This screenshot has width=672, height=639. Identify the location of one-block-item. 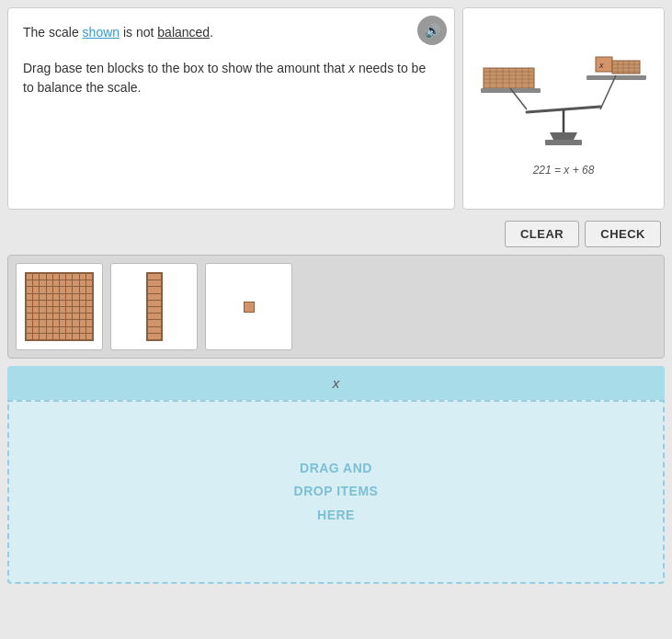
(248, 307).